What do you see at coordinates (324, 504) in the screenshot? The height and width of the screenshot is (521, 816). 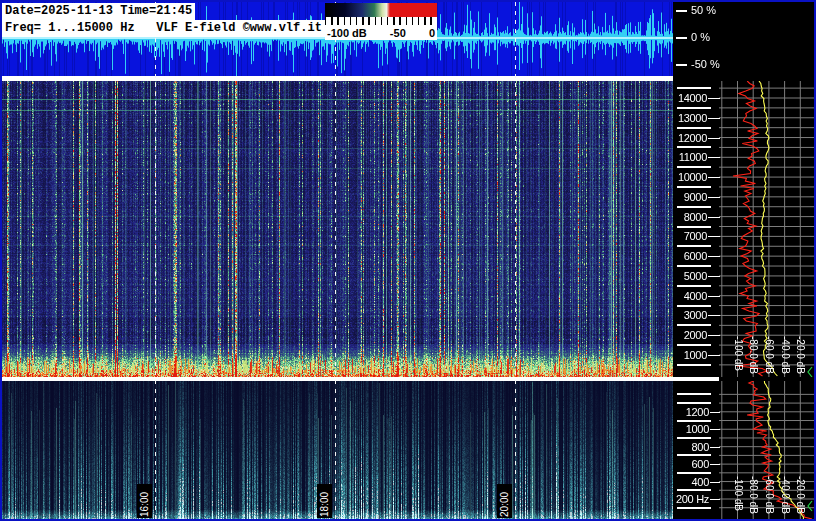 I see `time-label: 18:00` at bounding box center [324, 504].